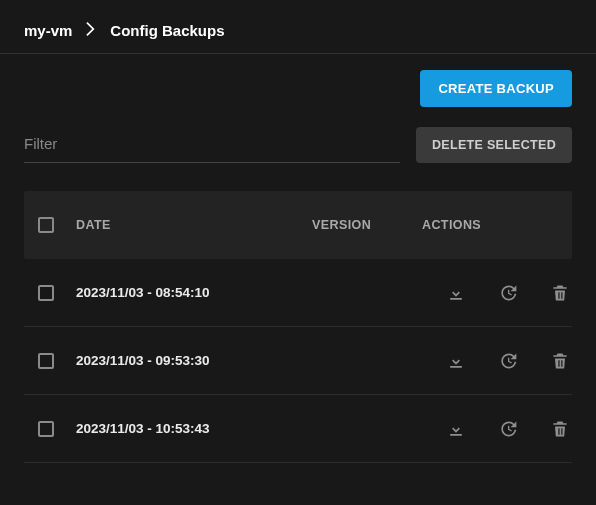 The width and height of the screenshot is (596, 505). Describe the element at coordinates (298, 225) in the screenshot. I see `table-header: DATE VERSION ACTIONS` at that location.